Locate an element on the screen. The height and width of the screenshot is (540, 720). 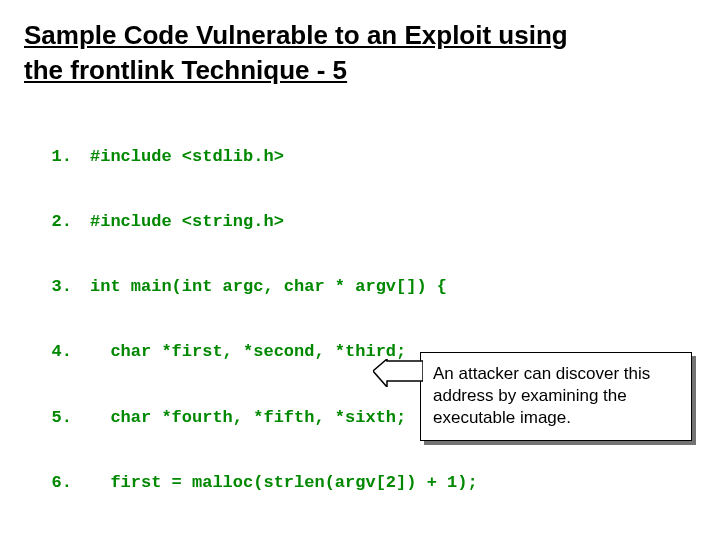
line-number: 1. is located at coordinates (57, 157).